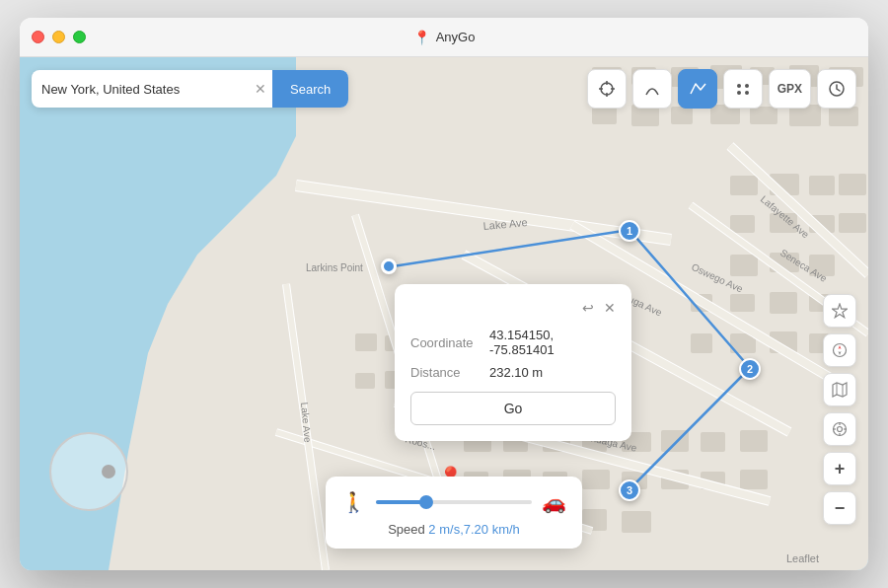 Image resolution: width=888 pixels, height=588 pixels. I want to click on zoom-in-button: +, so click(840, 469).